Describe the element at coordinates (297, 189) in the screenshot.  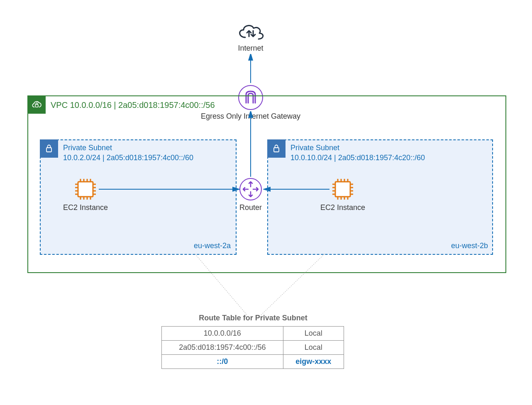
I see `arrow-ec2b-to-router` at that location.